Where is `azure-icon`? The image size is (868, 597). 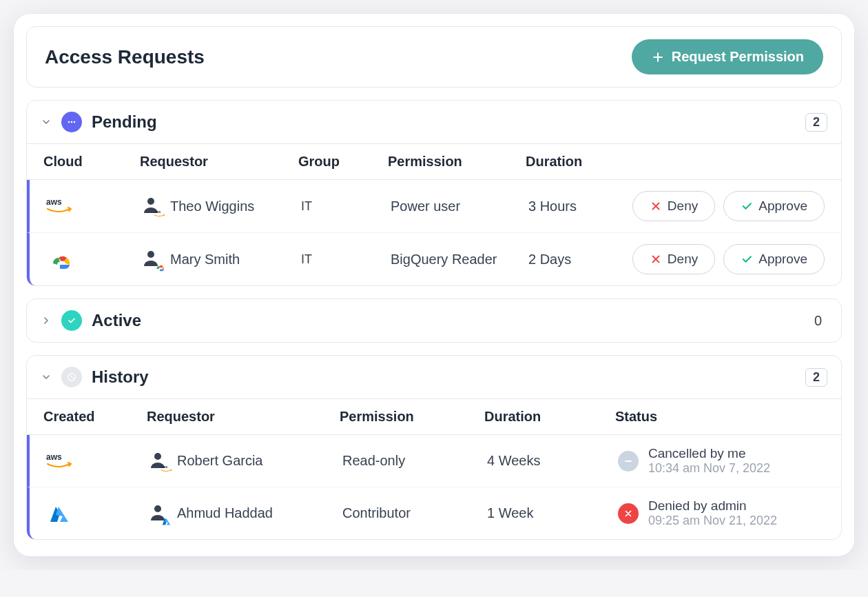
azure-icon is located at coordinates (60, 514).